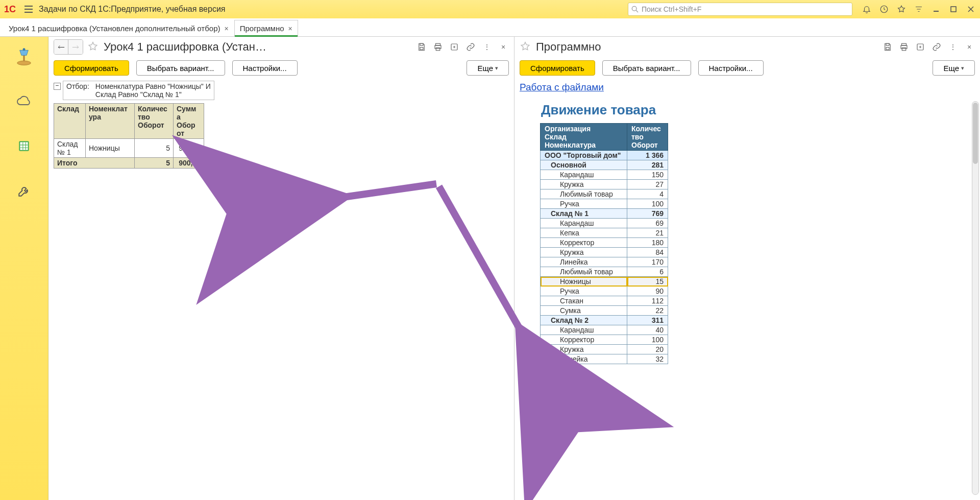 The height and width of the screenshot is (500, 980). I want to click on maximize-button, so click(953, 9).